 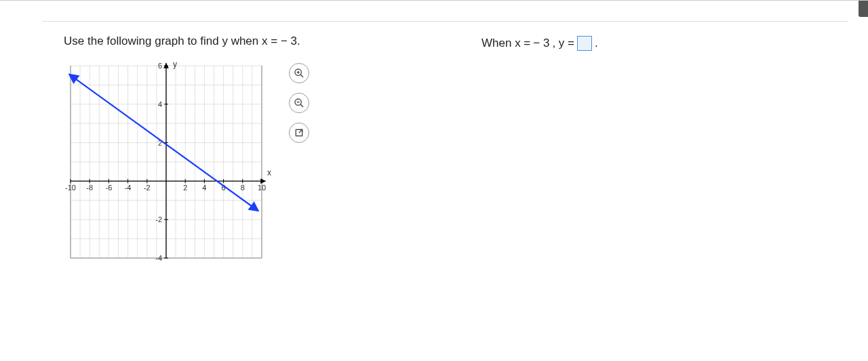 What do you see at coordinates (540, 43) in the screenshot?
I see `answer-line: When x = − 3, y = .` at bounding box center [540, 43].